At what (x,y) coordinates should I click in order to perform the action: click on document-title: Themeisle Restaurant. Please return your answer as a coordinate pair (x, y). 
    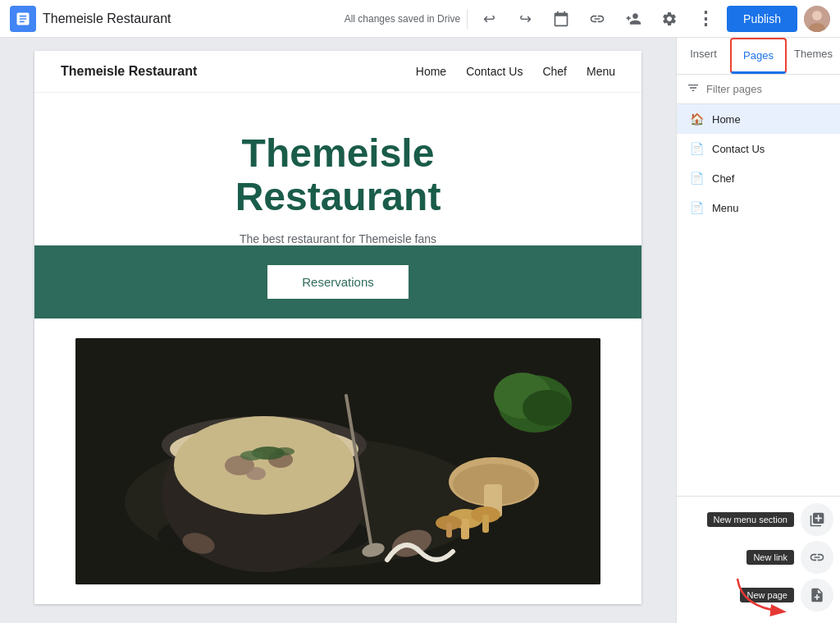
    Looking at the image, I should click on (107, 19).